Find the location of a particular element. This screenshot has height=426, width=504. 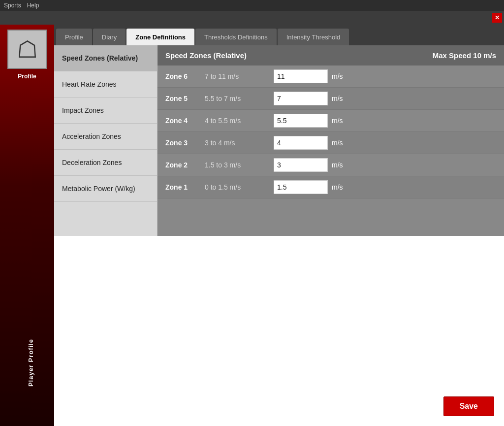

zone-row: Zone 33 to 4 m/sm/s is located at coordinates (331, 143).